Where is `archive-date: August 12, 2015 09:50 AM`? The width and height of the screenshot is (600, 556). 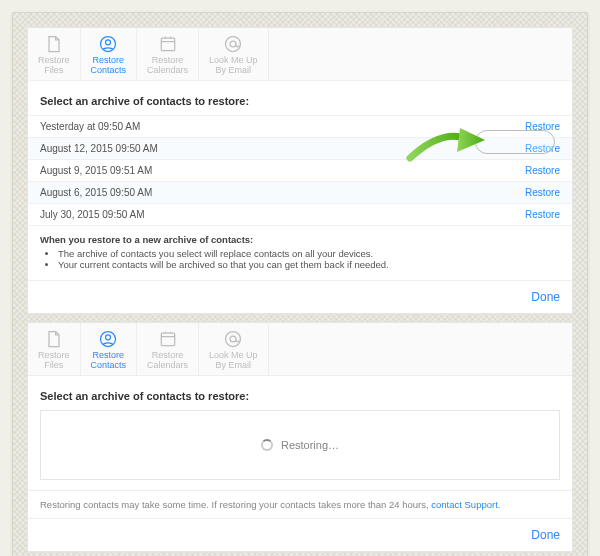
archive-date: August 12, 2015 09:50 AM is located at coordinates (99, 148).